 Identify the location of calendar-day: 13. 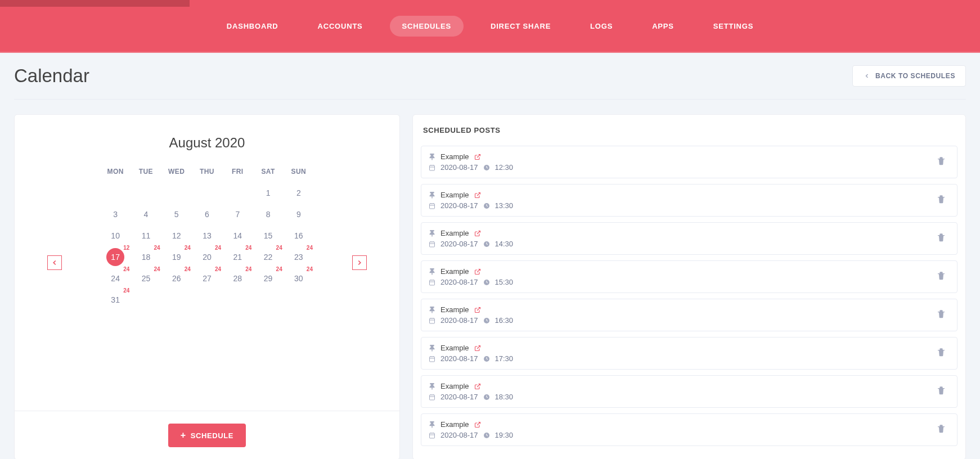
(207, 236).